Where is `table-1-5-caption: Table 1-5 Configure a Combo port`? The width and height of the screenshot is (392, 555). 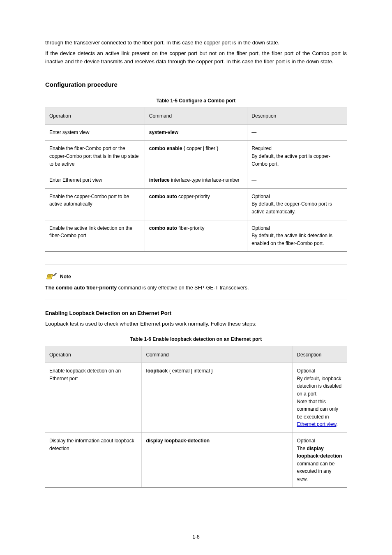
table-1-5-caption: Table 1-5 Configure a Combo port is located at coordinates (196, 101).